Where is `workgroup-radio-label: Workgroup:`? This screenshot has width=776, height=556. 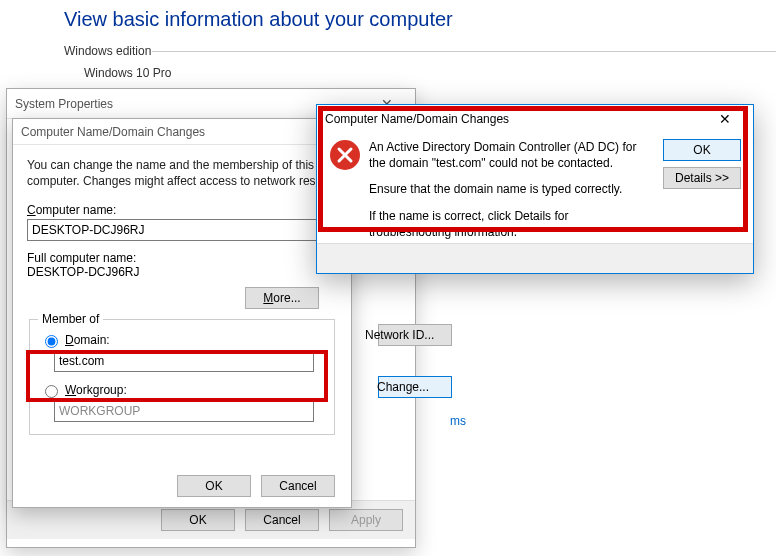
workgroup-radio-label: Workgroup: is located at coordinates (96, 390).